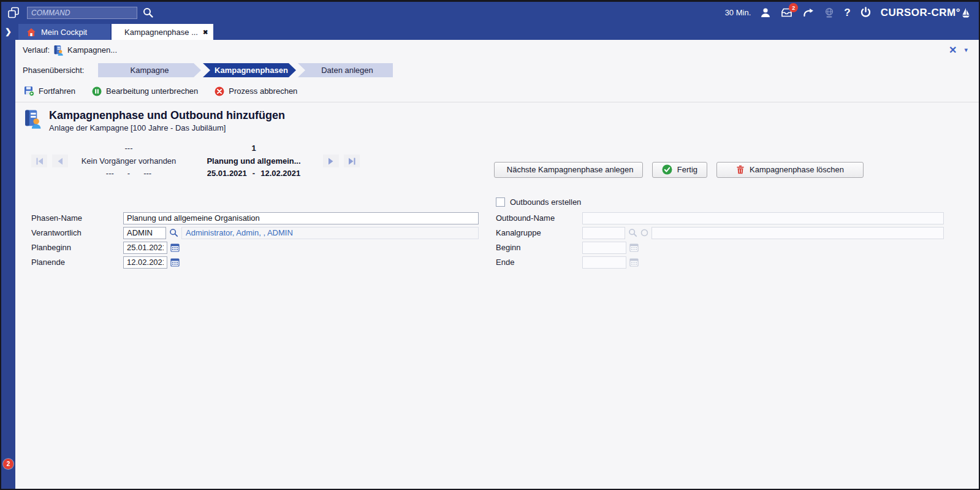  I want to click on brand-logo: CURSOR-CRM°, so click(925, 13).